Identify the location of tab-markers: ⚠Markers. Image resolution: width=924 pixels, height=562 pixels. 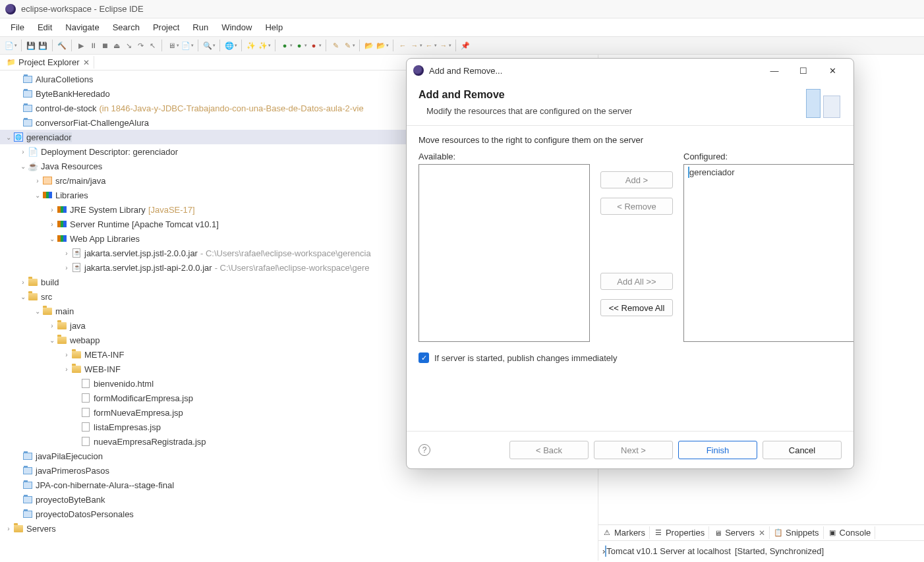
(624, 532).